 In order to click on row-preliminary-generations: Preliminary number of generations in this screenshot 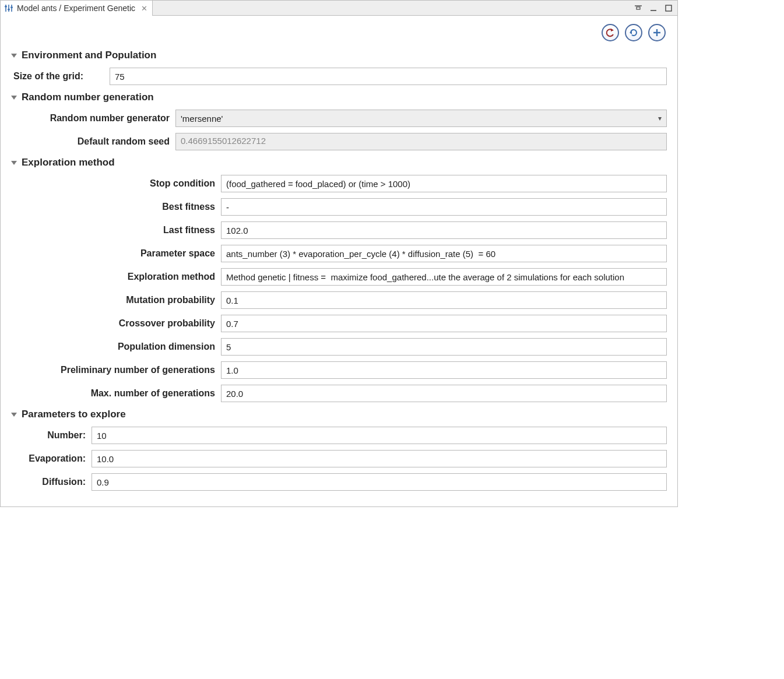, I will do `click(339, 370)`.